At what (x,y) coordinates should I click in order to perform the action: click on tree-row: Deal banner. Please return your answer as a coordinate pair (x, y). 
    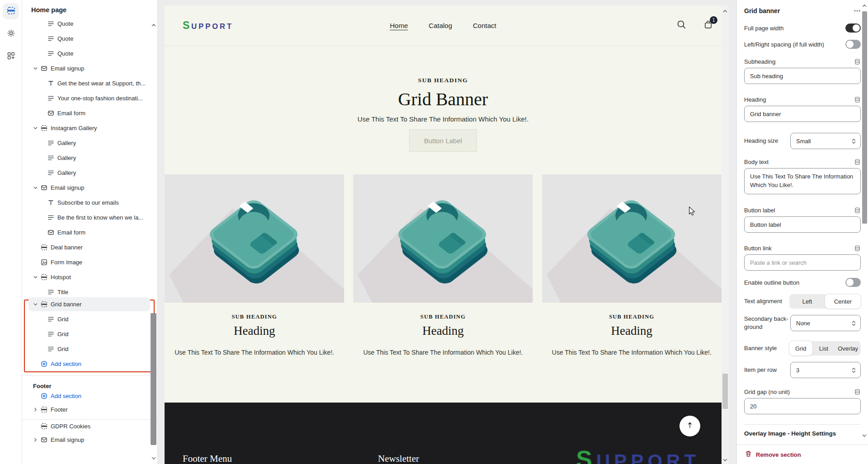
    Looking at the image, I should click on (90, 248).